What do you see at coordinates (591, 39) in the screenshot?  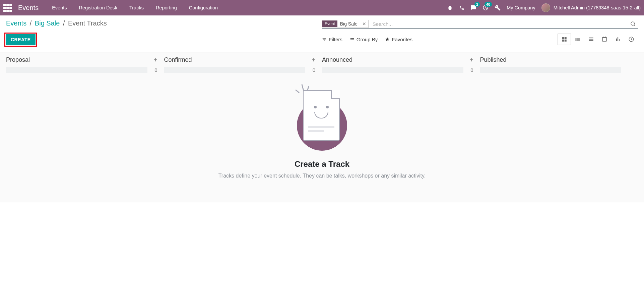 I see `form-view-icon` at bounding box center [591, 39].